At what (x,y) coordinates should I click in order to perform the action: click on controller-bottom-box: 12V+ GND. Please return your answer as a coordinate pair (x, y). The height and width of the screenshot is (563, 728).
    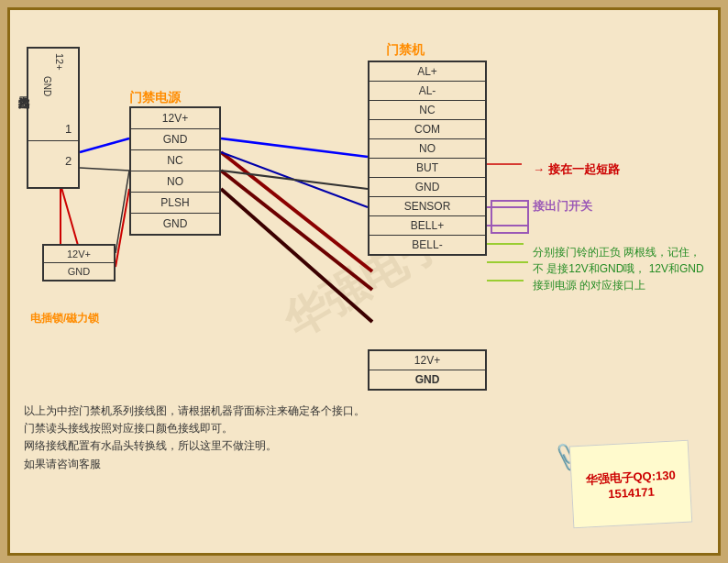
    Looking at the image, I should click on (427, 370).